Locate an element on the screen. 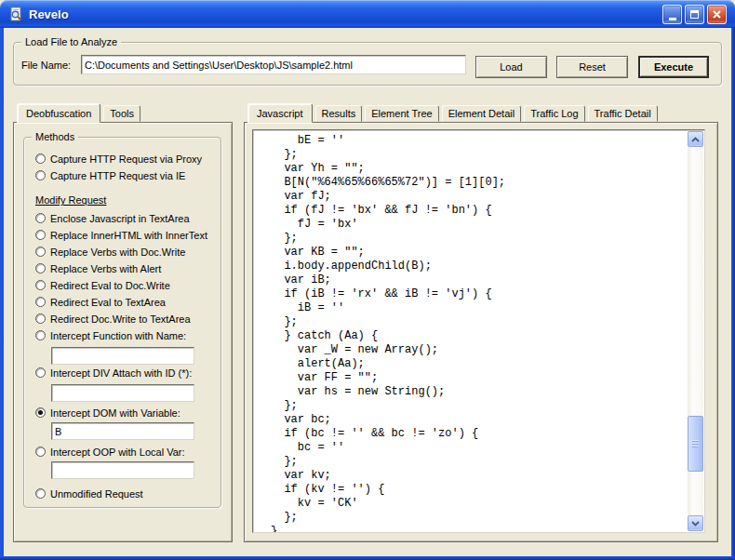 The image size is (735, 560). radio-intercept-dom: Intercept DOM with Variable: is located at coordinates (108, 413).